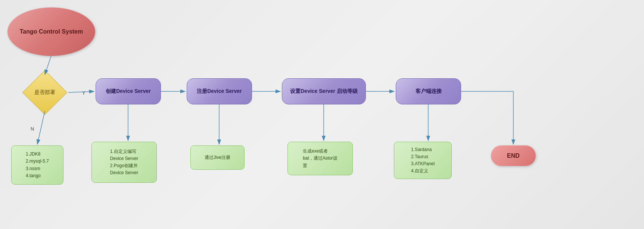 This screenshot has width=644, height=229. What do you see at coordinates (124, 163) in the screenshot?
I see `create-ds-info-label: 1.自定义编写 Device Server 2.Pogo创建并 Device S…` at bounding box center [124, 163].